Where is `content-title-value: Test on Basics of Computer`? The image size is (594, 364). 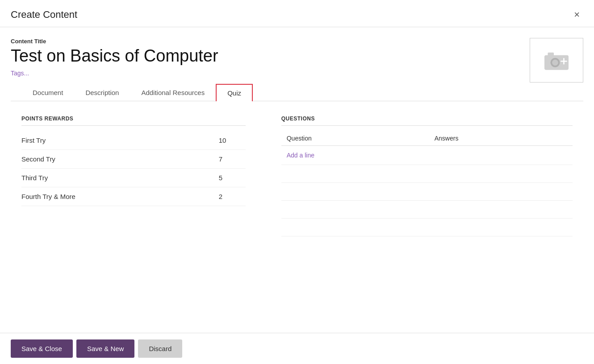 content-title-value: Test on Basics of Computer is located at coordinates (297, 56).